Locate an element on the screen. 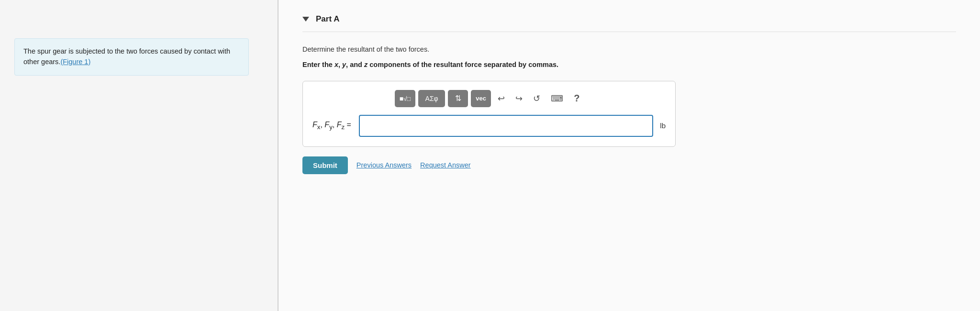  sqrt-icon: ■√□ is located at coordinates (405, 99).